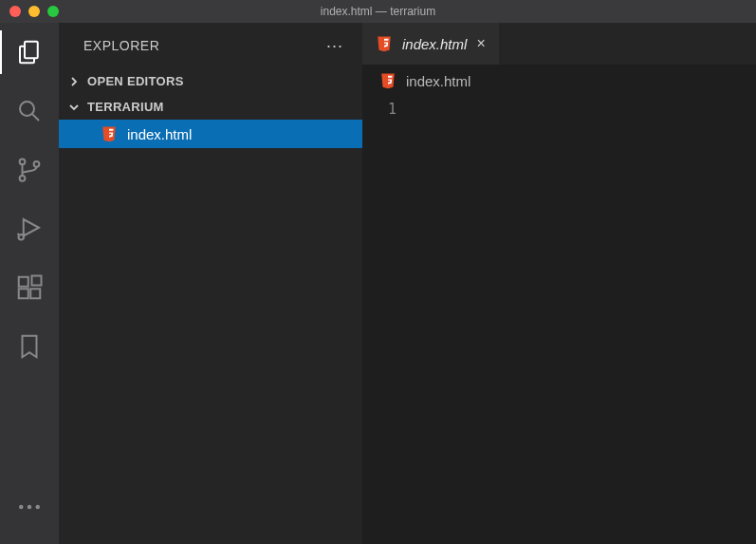 This screenshot has height=544, width=756. I want to click on activity-source-control, so click(29, 170).